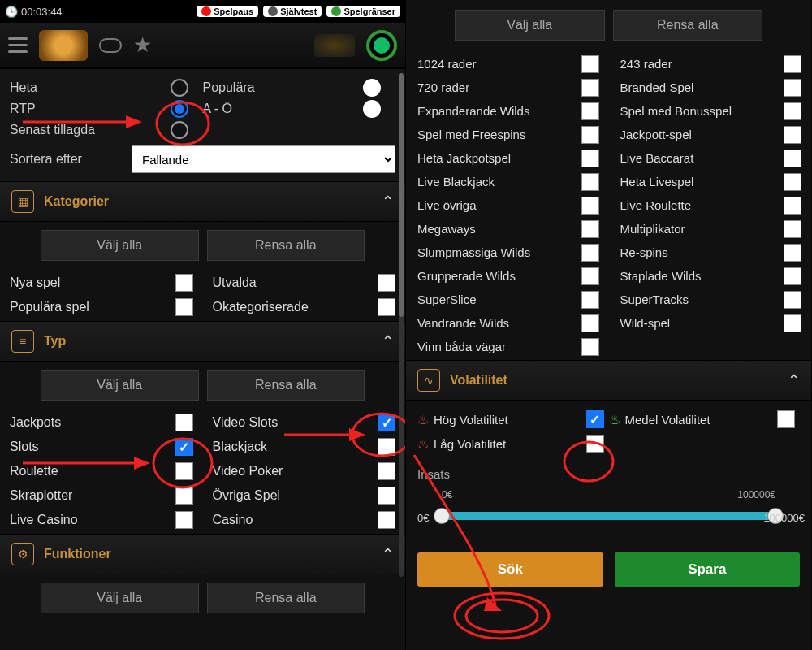  Describe the element at coordinates (227, 11) in the screenshot. I see `spelpaus-link: Spelpaus` at that location.